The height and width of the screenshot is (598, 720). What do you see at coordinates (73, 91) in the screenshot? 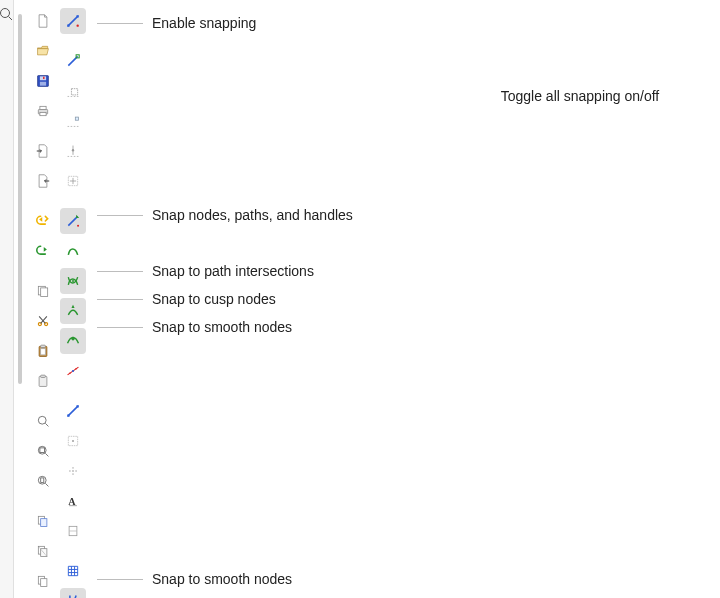
I see `snap-bbox-edge-icon` at bounding box center [73, 91].